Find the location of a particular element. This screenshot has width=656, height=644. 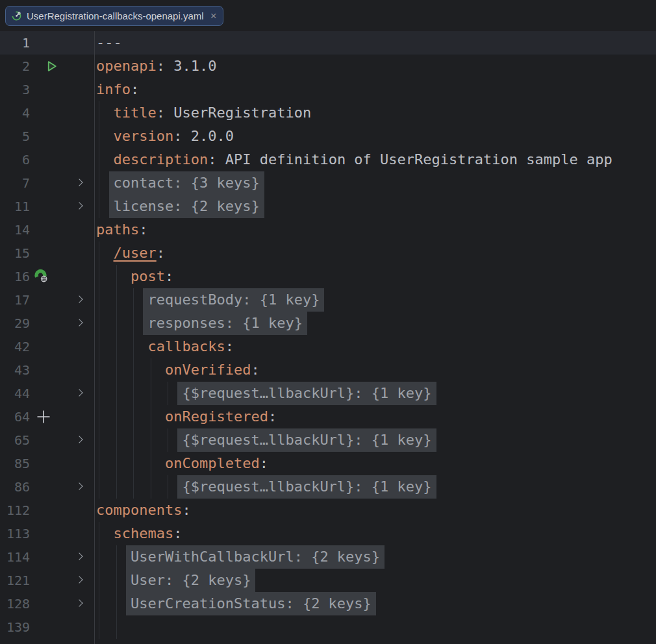

yaml-key: callbacks is located at coordinates (186, 347).